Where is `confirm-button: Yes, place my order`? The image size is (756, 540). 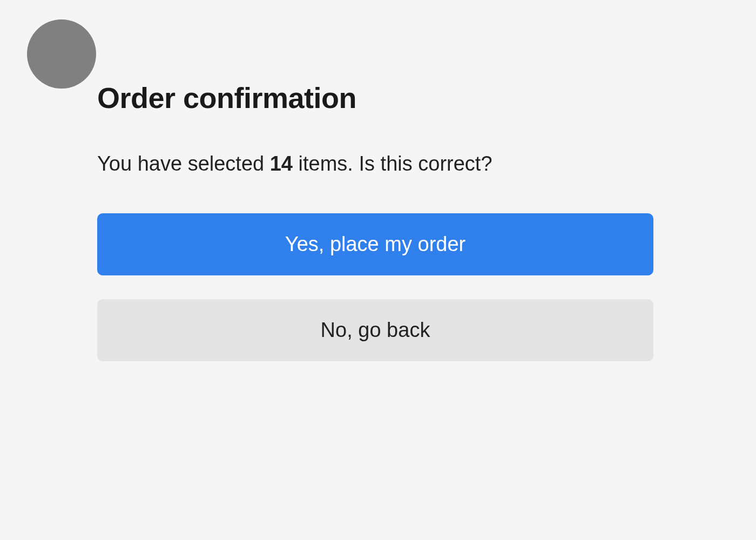 confirm-button: Yes, place my order is located at coordinates (375, 244).